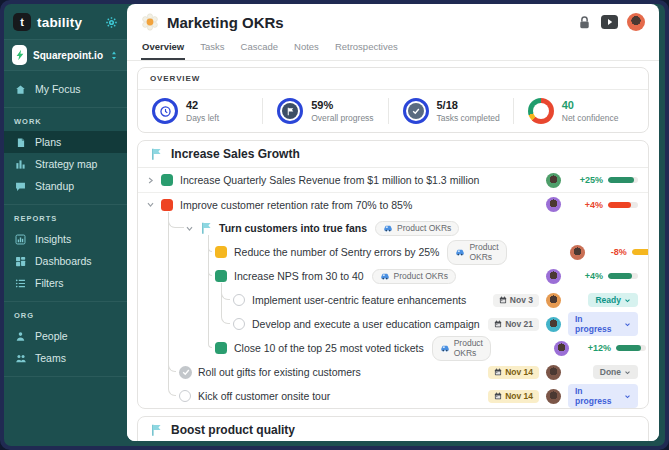 This screenshot has width=669, height=450. What do you see at coordinates (416, 111) in the screenshot?
I see `check-stat-icon` at bounding box center [416, 111].